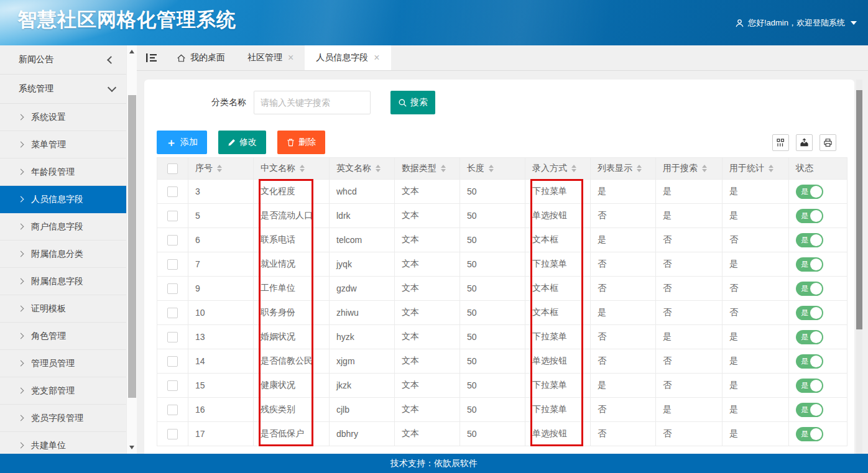  I want to click on cell-list: 否, so click(623, 337).